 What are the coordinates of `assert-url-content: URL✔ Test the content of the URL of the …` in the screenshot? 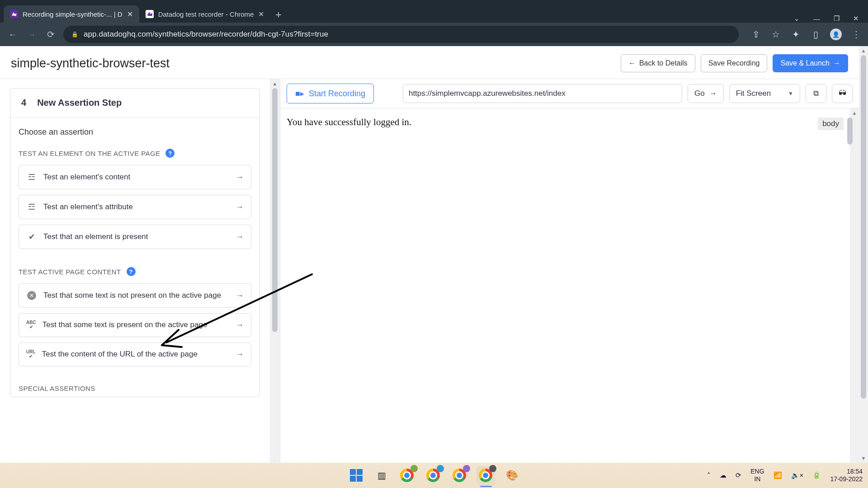 It's located at (135, 354).